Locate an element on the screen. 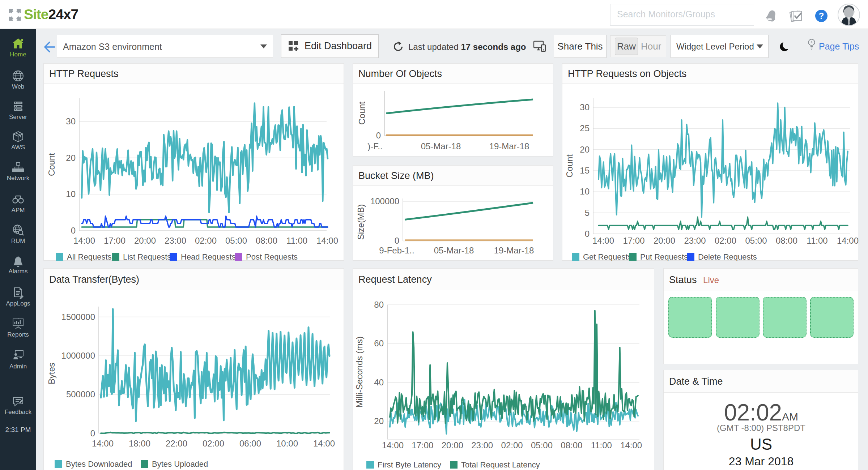  svg-text: 22:00 is located at coordinates (176, 443).